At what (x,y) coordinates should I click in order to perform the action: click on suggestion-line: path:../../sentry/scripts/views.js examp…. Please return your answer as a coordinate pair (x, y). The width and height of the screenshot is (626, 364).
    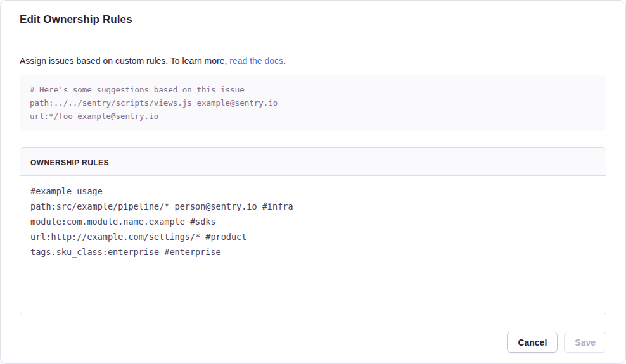
    Looking at the image, I should click on (313, 103).